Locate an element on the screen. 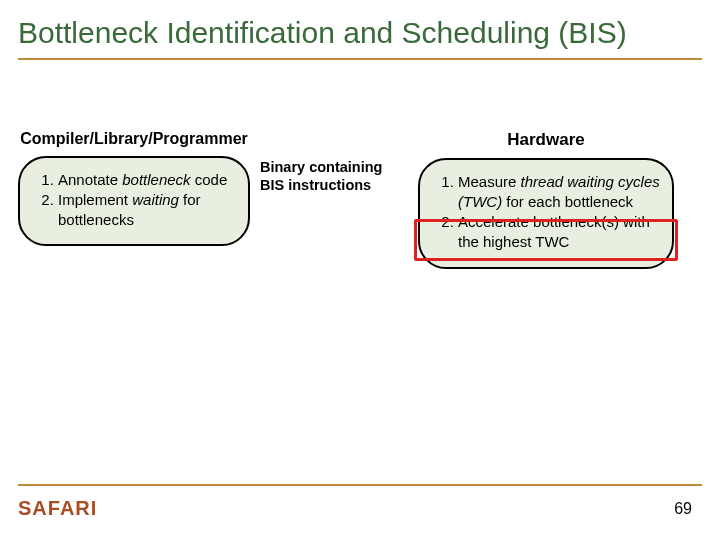 The height and width of the screenshot is (540, 720). footer-divider is located at coordinates (360, 485).